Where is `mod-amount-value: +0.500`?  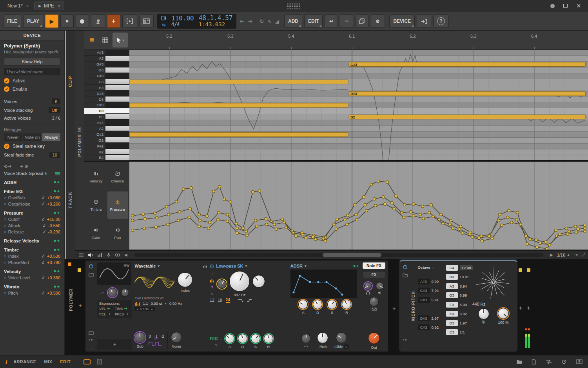 mod-amount-value: +0.500 is located at coordinates (54, 293).